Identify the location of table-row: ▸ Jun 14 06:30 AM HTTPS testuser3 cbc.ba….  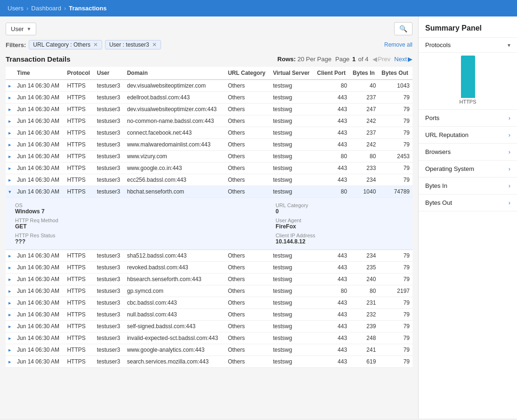
(209, 303).